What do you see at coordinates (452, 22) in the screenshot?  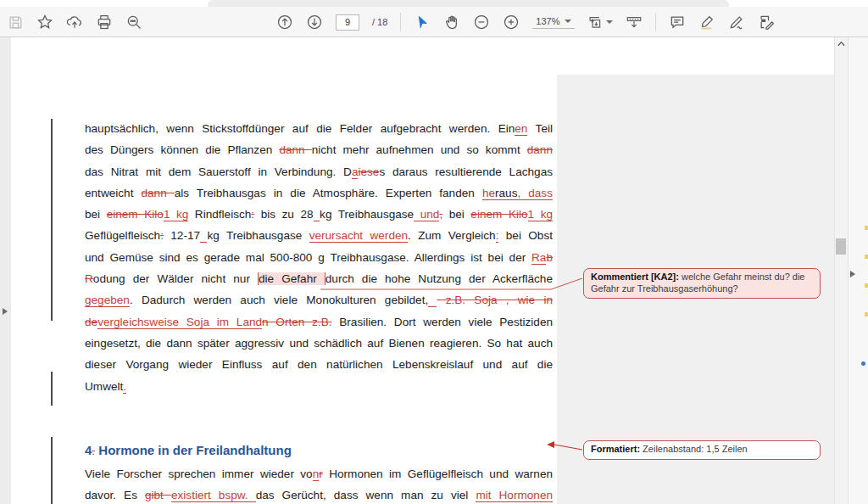 I see `hand-tool-icon` at bounding box center [452, 22].